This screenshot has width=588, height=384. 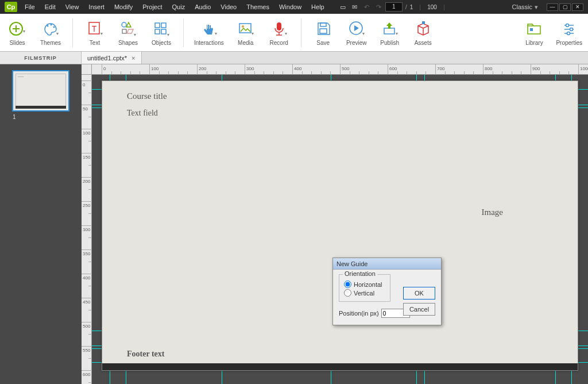 I want to click on sliders-icon, so click(x=569, y=29).